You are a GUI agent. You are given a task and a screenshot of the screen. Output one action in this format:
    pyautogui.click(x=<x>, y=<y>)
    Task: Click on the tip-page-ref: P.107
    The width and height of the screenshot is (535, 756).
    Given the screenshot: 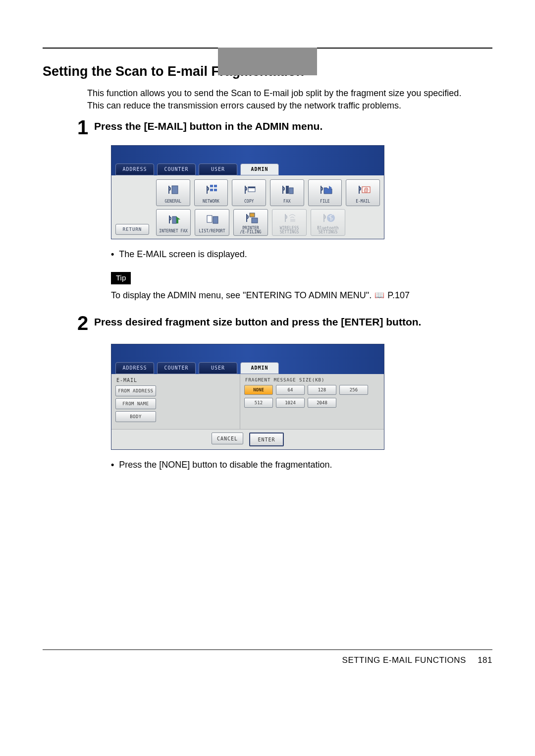 What is the action you would take?
    pyautogui.click(x=398, y=295)
    